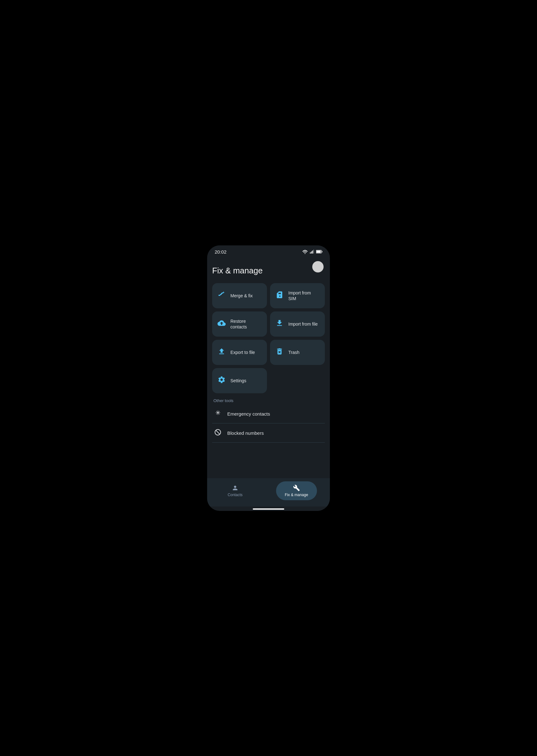 The width and height of the screenshot is (537, 756). What do you see at coordinates (303, 324) in the screenshot?
I see `import-file-label: Import from file` at bounding box center [303, 324].